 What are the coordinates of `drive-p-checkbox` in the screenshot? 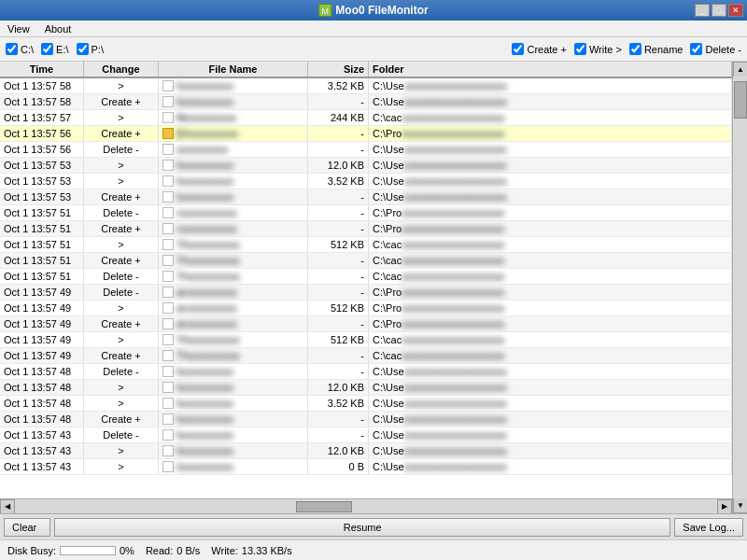 It's located at (82, 49).